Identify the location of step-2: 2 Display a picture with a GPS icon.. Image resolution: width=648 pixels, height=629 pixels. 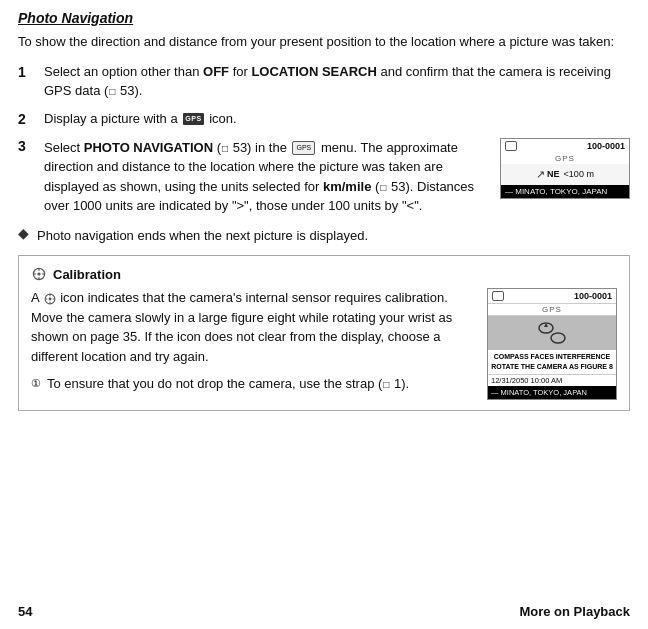
(324, 120).